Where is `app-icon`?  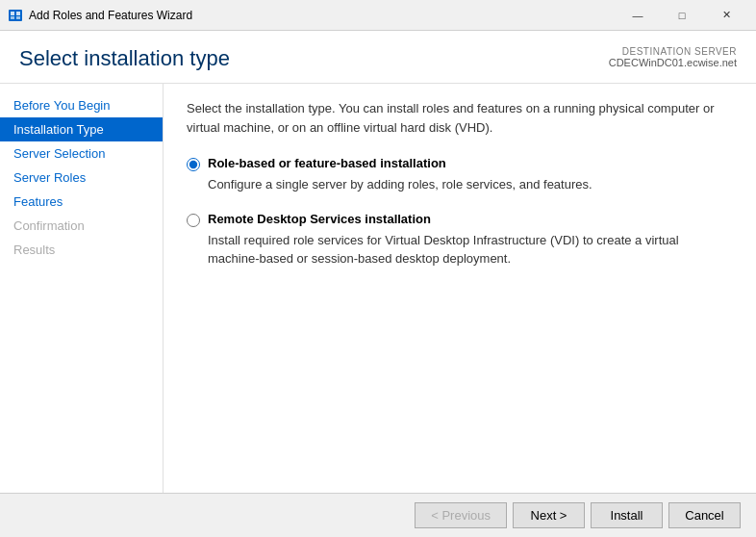 app-icon is located at coordinates (15, 15).